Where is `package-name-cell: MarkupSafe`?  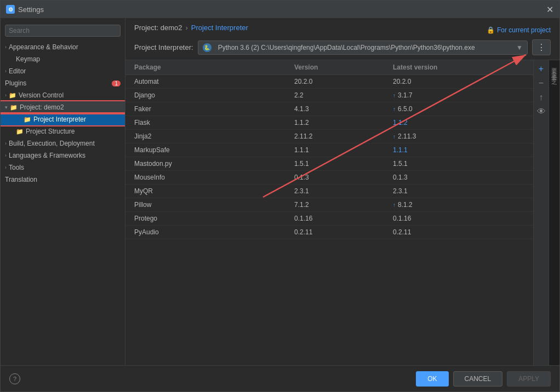
package-name-cell: MarkupSafe is located at coordinates (214, 150).